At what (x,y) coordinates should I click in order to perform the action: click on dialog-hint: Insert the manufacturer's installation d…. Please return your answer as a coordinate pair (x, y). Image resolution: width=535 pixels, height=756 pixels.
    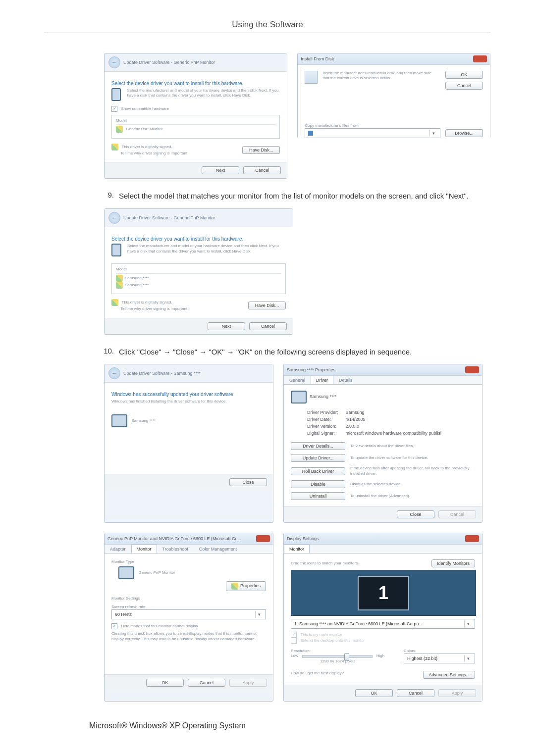
    Looking at the image, I should click on (379, 80).